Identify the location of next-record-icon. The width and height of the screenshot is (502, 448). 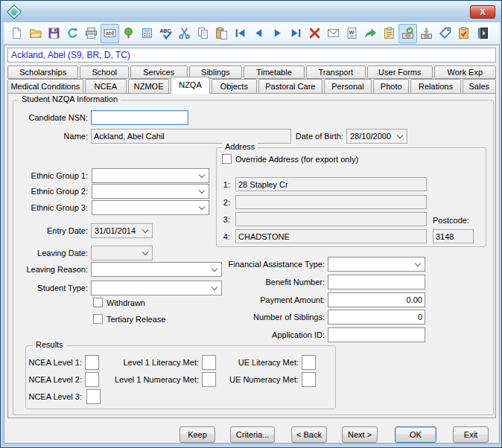
(277, 33).